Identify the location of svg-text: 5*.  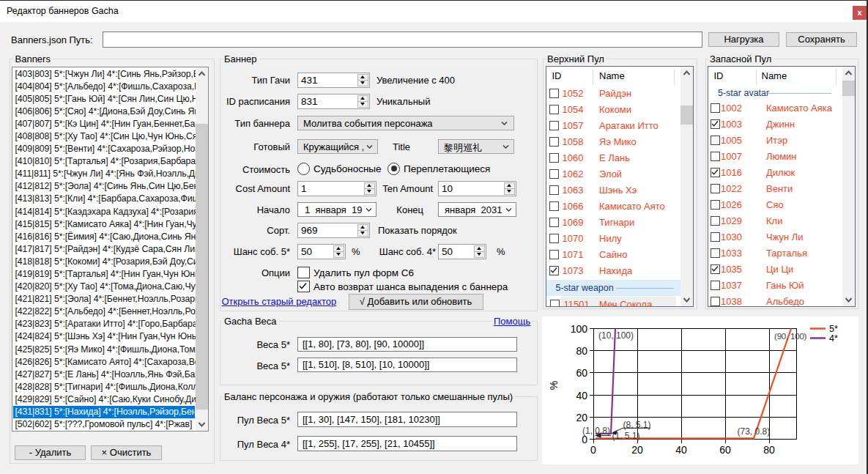
(834, 329).